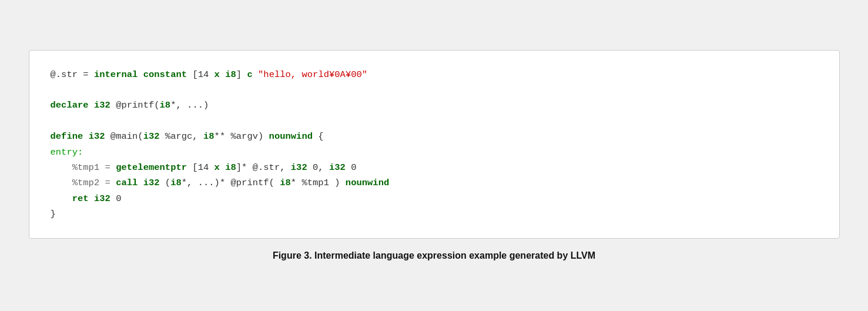  Describe the element at coordinates (434, 183) in the screenshot. I see `code-line-6: %tmp2 = call i32 (i8*, ...)* @printf( i8…` at that location.